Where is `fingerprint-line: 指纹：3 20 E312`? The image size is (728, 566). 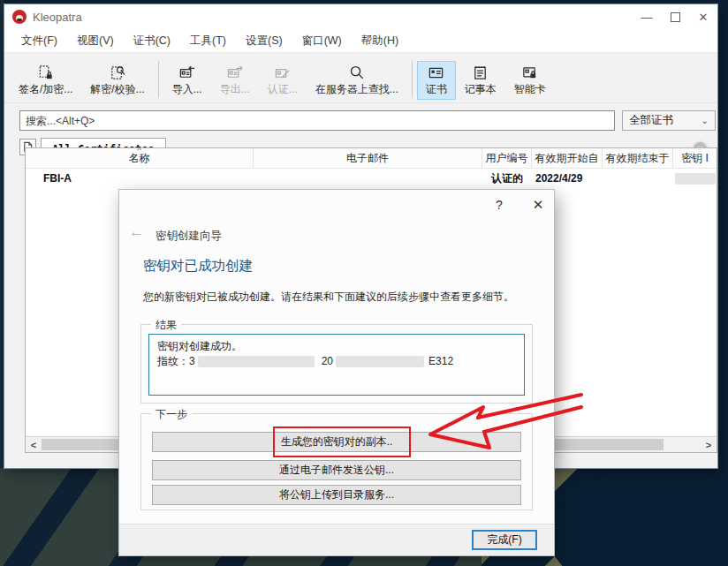
fingerprint-line: 指纹：3 20 E312 is located at coordinates (337, 361).